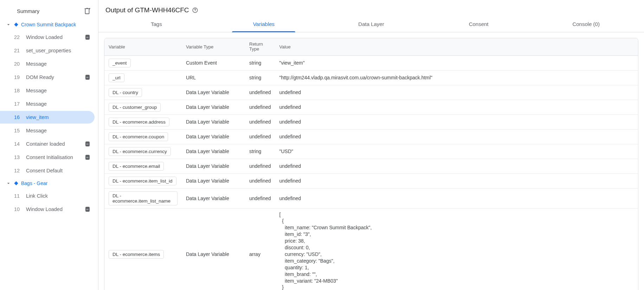  I want to click on tab-tags: Tags, so click(156, 24).